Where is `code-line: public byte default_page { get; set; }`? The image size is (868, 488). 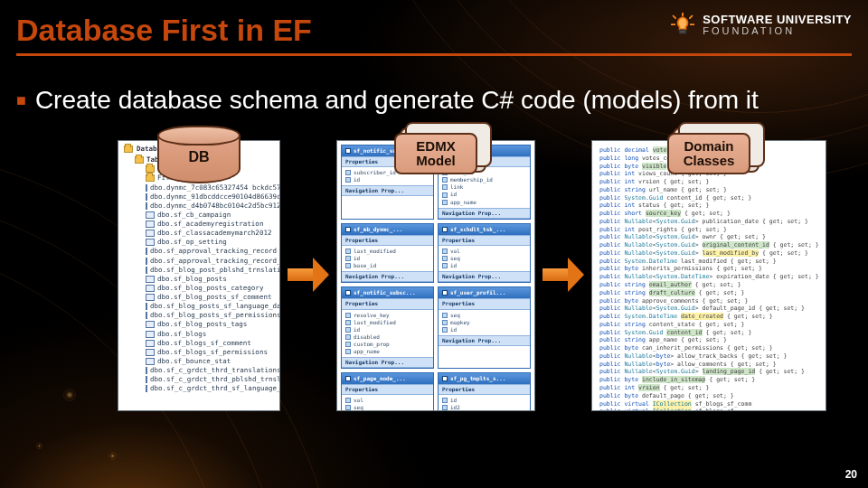
code-line: public byte default_page { get; set; } is located at coordinates (709, 396).